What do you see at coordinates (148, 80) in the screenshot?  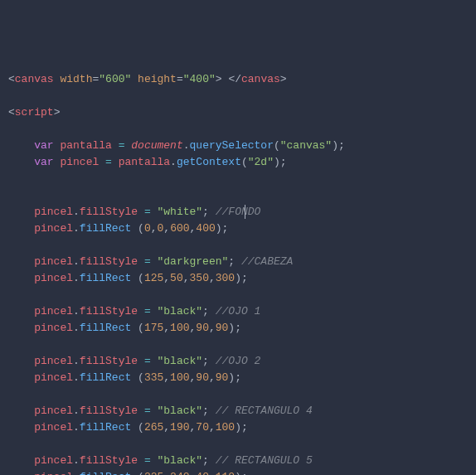 I see `code-line: <canvas width="600" height="400"> </canv…` at bounding box center [148, 80].